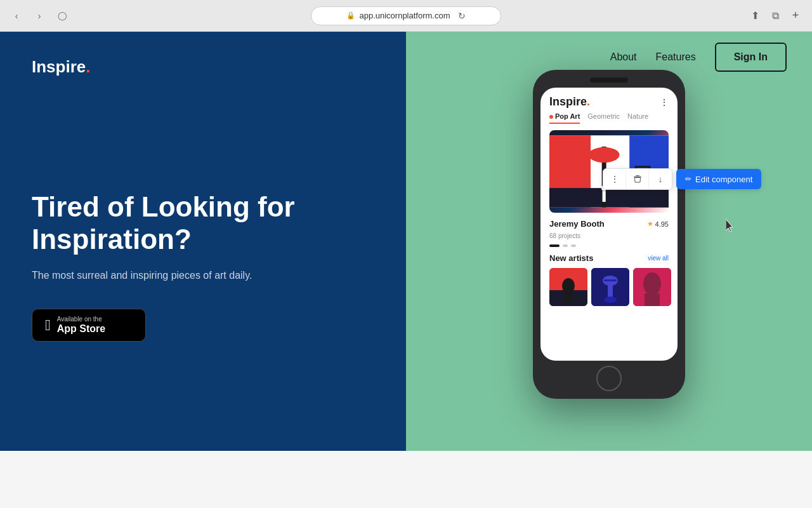 This screenshot has width=812, height=508. I want to click on screen-tabs: Pop Art Geometric Nature, so click(609, 118).